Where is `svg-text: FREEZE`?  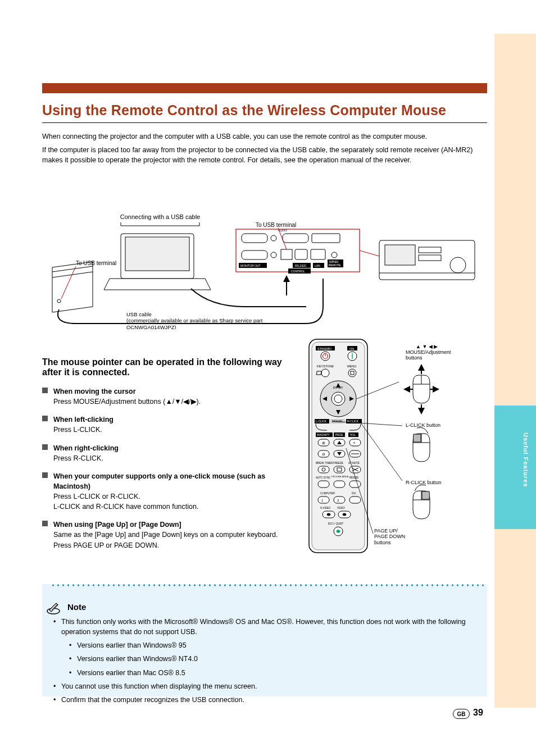
svg-text: FREEZE is located at coordinates (338, 463).